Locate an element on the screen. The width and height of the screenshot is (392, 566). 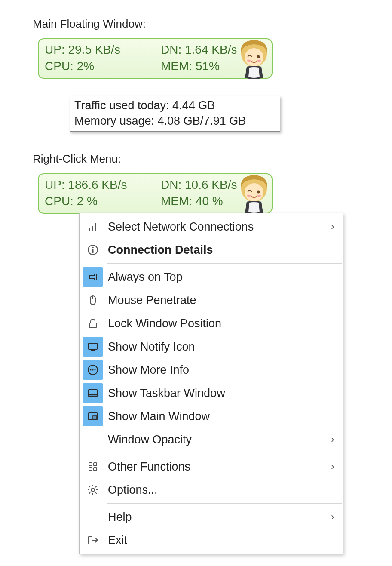
tooltip-line-memory: Memory usage: 4.08 GB/7.91 GB is located at coordinates (175, 121).